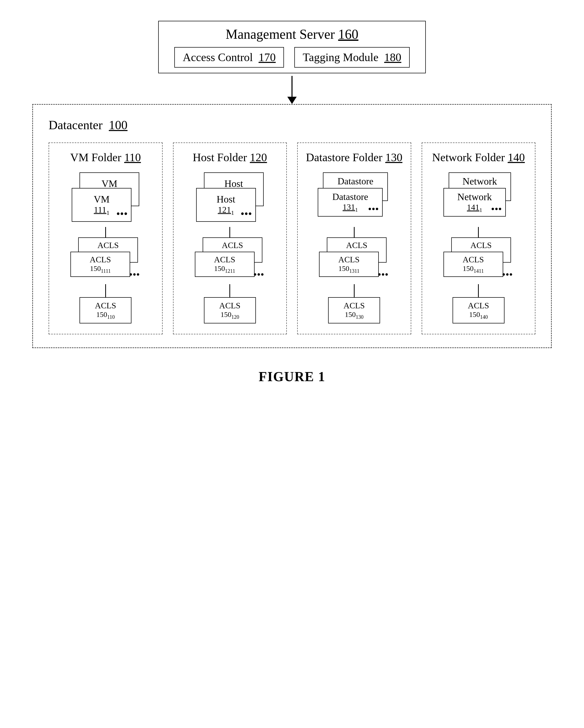 Image resolution: width=584 pixels, height=728 pixels. Describe the element at coordinates (229, 57) in the screenshot. I see `access-control-box: Access Control 170` at that location.